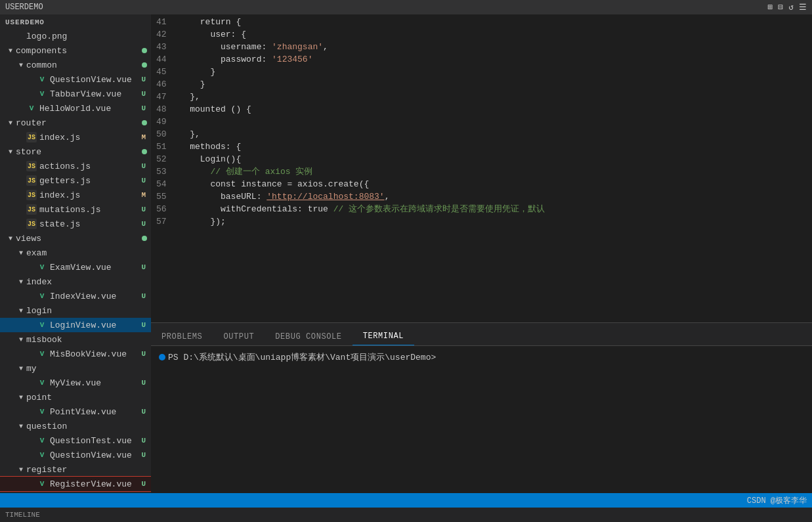 The width and height of the screenshot is (812, 522). I want to click on code-line: methods: {, so click(494, 147).